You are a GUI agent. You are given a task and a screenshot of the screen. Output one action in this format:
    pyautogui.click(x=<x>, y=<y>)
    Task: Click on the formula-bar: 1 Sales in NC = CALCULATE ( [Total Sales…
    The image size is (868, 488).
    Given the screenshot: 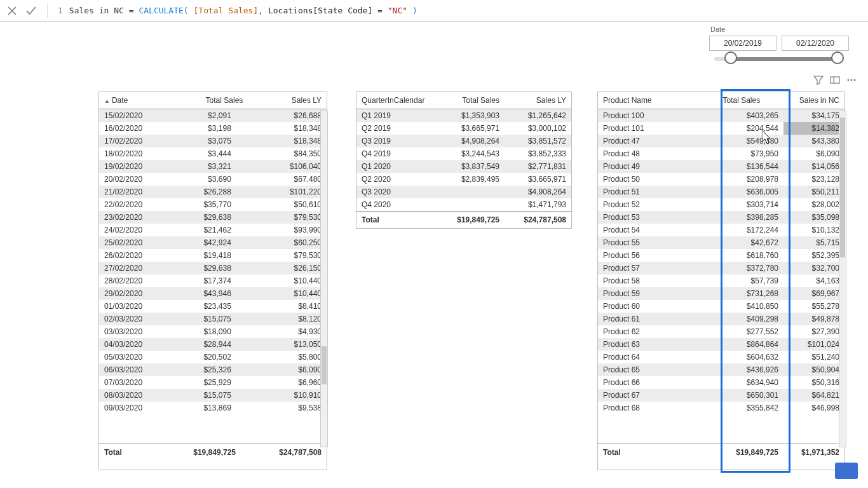 What is the action you would take?
    pyautogui.click(x=434, y=11)
    